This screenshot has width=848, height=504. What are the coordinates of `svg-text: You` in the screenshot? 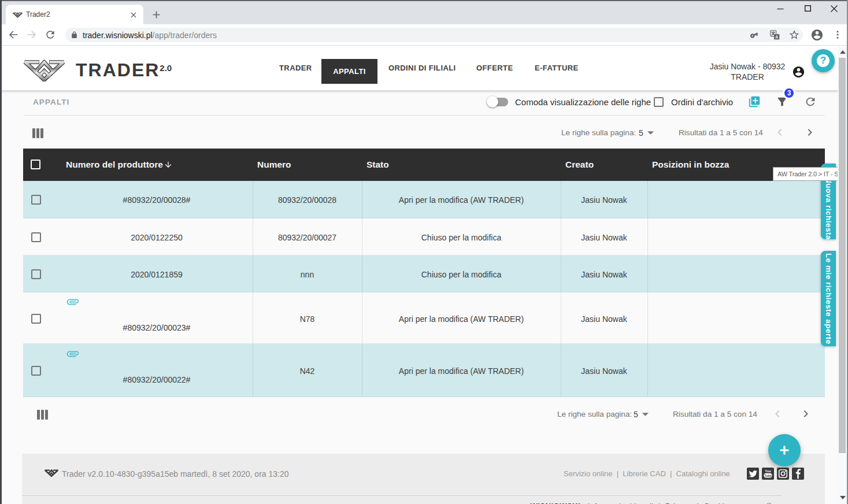 It's located at (768, 471).